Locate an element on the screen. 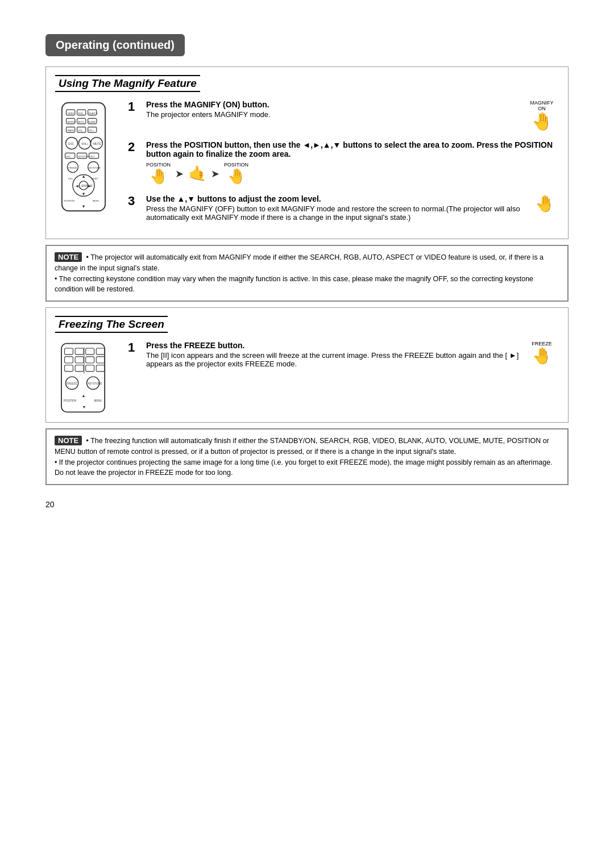 The width and height of the screenshot is (614, 868). magnify-section-title: Using The Magnify Feature is located at coordinates (127, 84).